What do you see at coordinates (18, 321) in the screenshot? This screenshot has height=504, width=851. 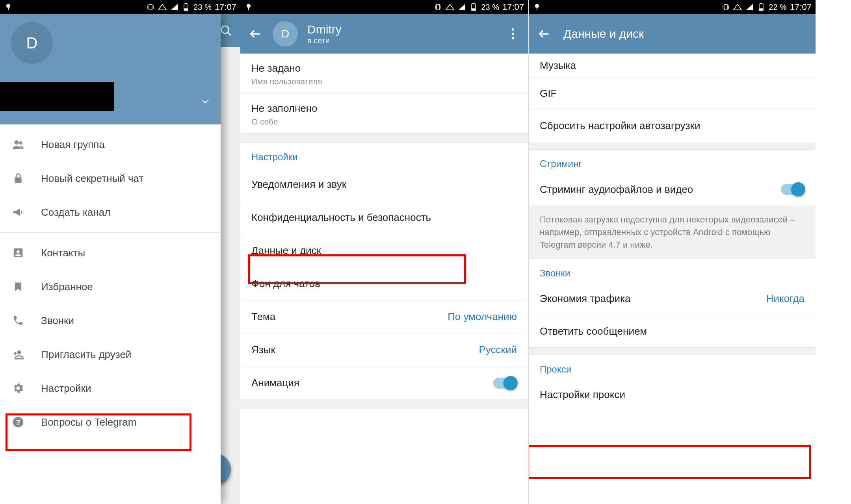 I see `phone-icon` at bounding box center [18, 321].